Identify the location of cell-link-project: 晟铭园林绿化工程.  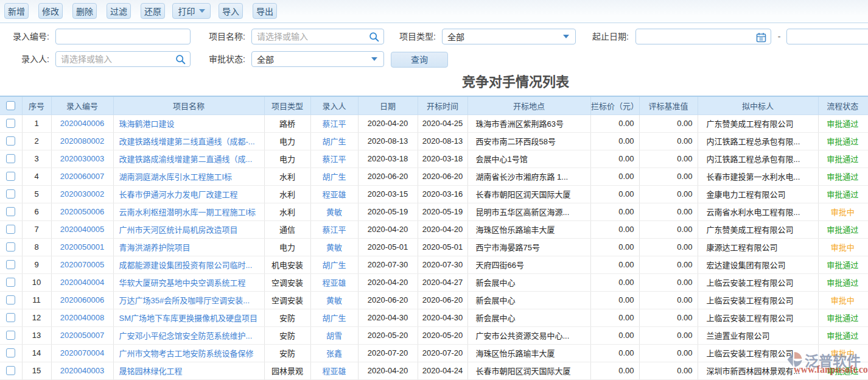
(151, 371).